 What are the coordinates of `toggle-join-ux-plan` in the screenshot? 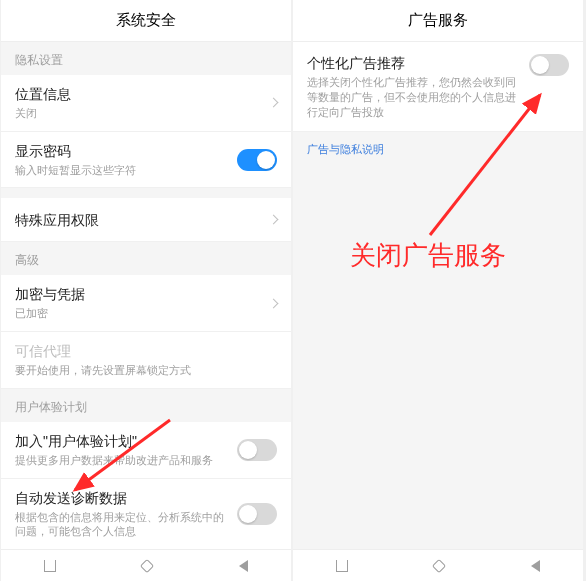 It's located at (257, 450).